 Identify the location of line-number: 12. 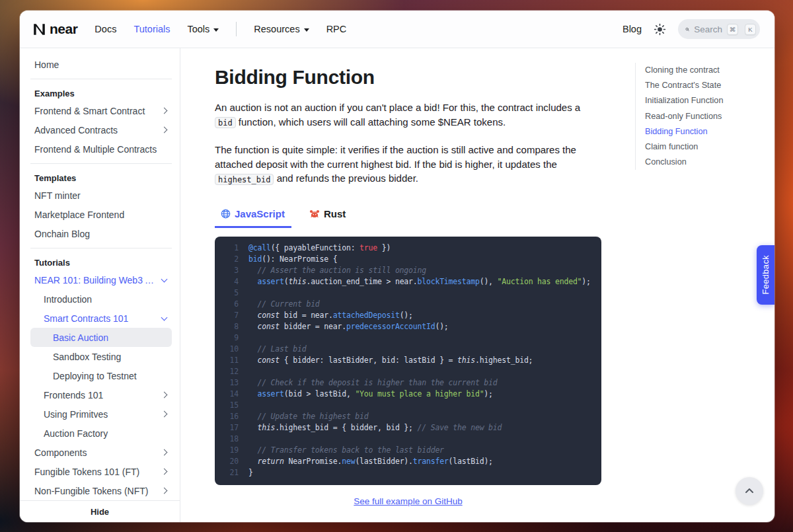
(227, 371).